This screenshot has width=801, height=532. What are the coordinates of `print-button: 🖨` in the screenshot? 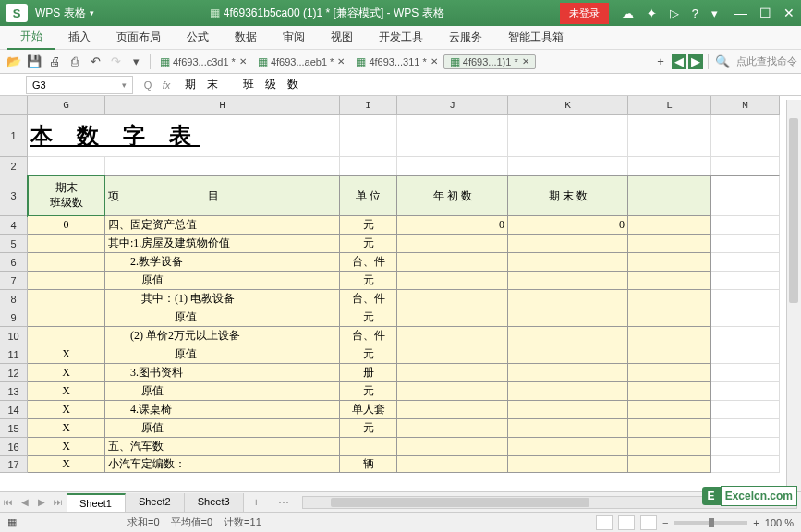 It's located at (55, 62).